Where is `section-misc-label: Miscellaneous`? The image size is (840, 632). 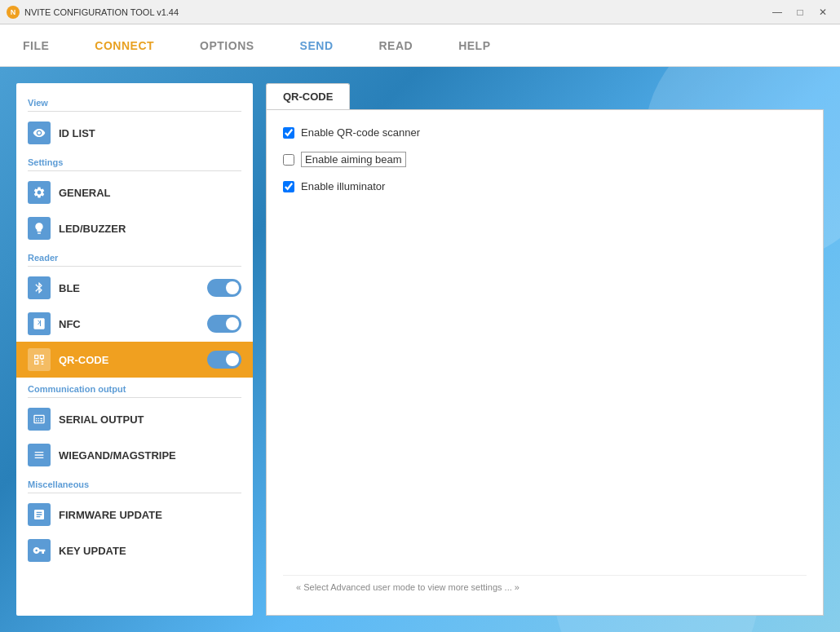 section-misc-label: Miscellaneous is located at coordinates (135, 483).